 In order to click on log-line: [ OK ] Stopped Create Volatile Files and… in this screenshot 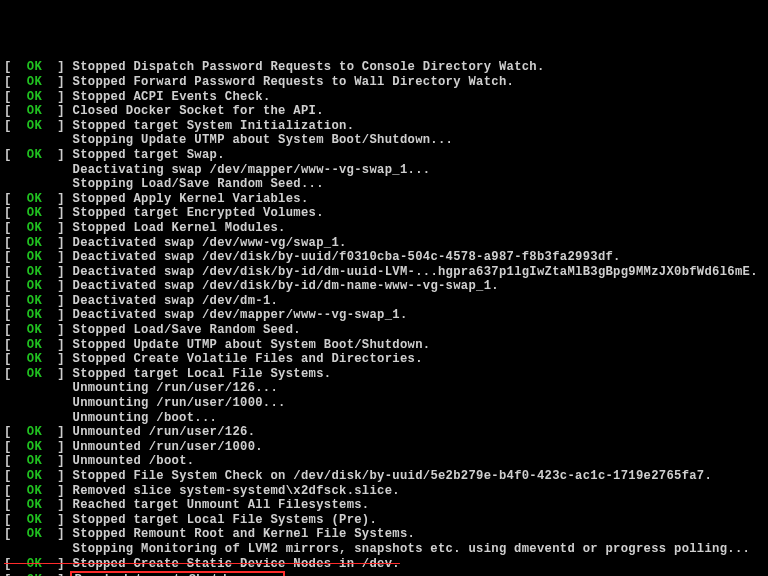, I will do `click(384, 360)`.